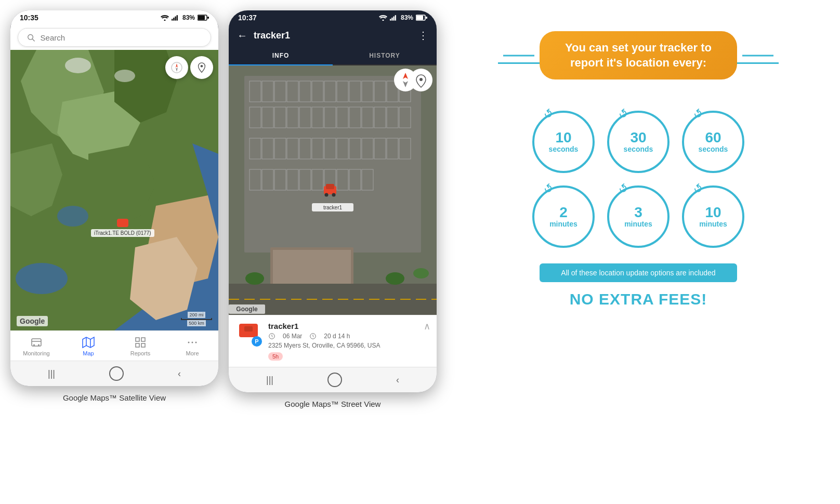  What do you see at coordinates (114, 398) in the screenshot?
I see `caption1: Google Maps™ Satellite View` at bounding box center [114, 398].